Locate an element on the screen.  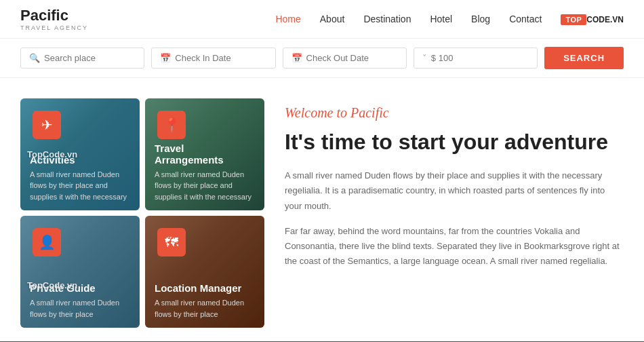
nav-destination: Destination is located at coordinates (387, 19).